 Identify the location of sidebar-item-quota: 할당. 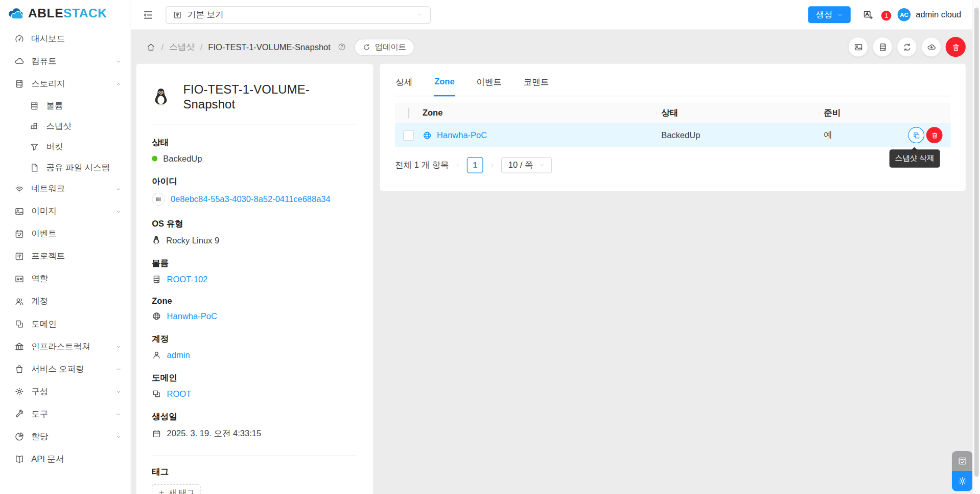
(65, 437).